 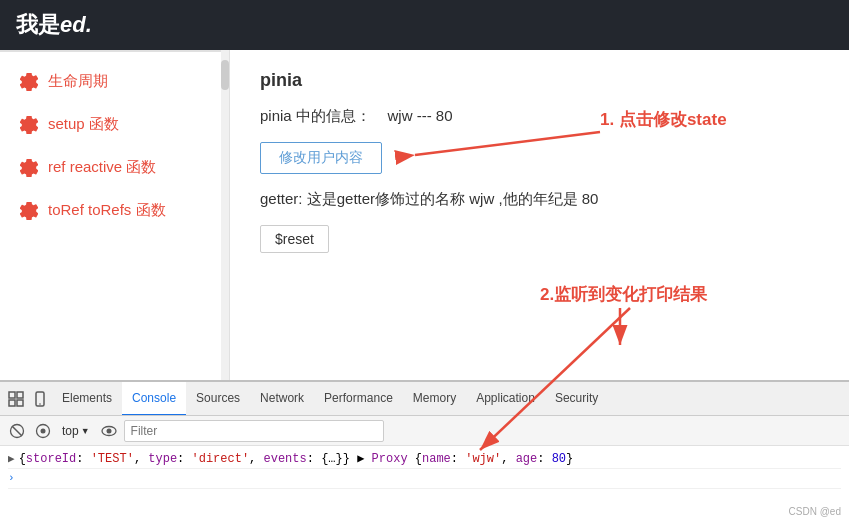 I want to click on level-selector: top ▼, so click(x=76, y=431).